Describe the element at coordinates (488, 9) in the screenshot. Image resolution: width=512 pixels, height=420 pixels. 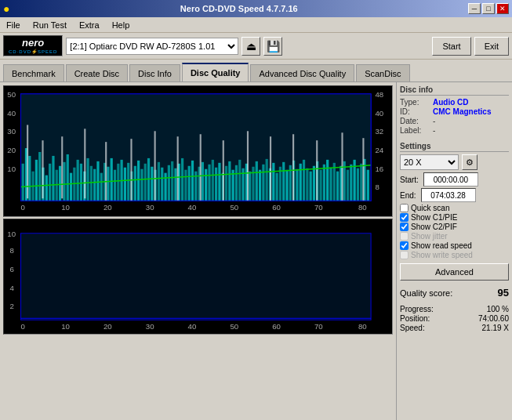
I see `maximize-button: □` at that location.